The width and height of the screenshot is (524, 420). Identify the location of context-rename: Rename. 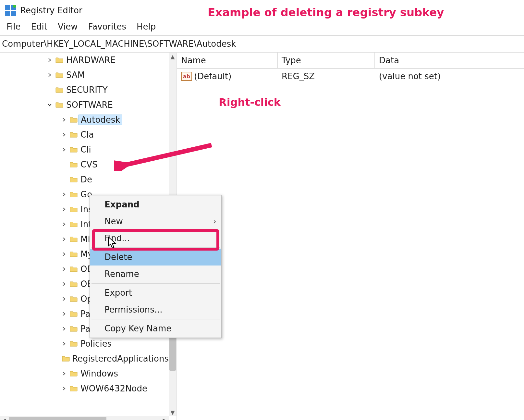
(156, 274).